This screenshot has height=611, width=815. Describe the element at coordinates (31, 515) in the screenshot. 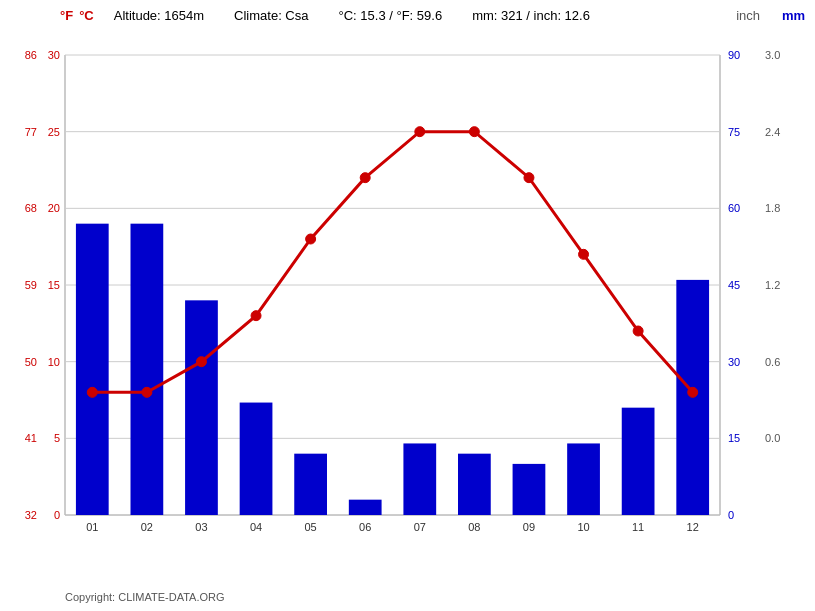

I see `svg-text: 32` at that location.